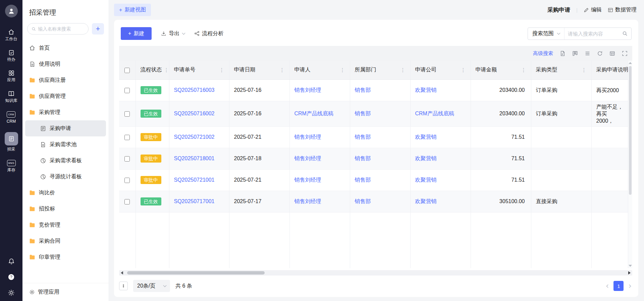  What do you see at coordinates (314, 113) in the screenshot?
I see `applicant-link: CRM产品线底稿` at bounding box center [314, 113].